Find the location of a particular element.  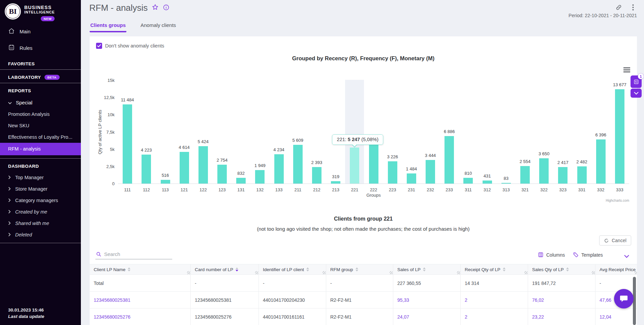

table-cell: 12345680025381 is located at coordinates (225, 300).